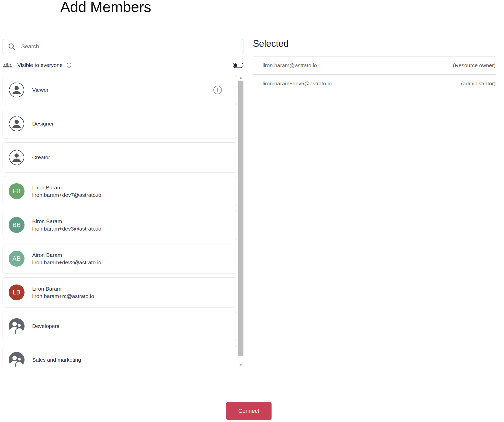 Image resolution: width=504 pixels, height=422 pixels. Describe the element at coordinates (67, 221) in the screenshot. I see `user-name: Biron Baram` at that location.